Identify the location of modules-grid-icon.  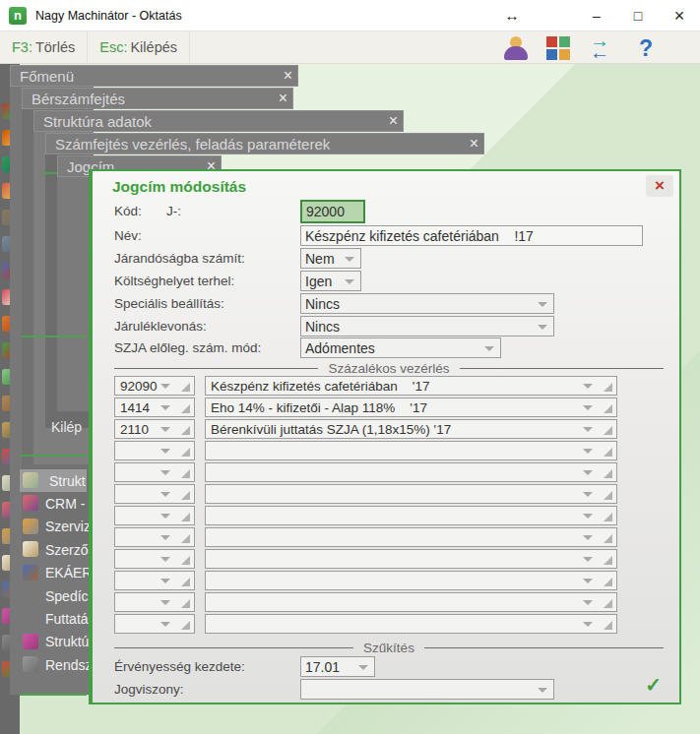
(558, 48).